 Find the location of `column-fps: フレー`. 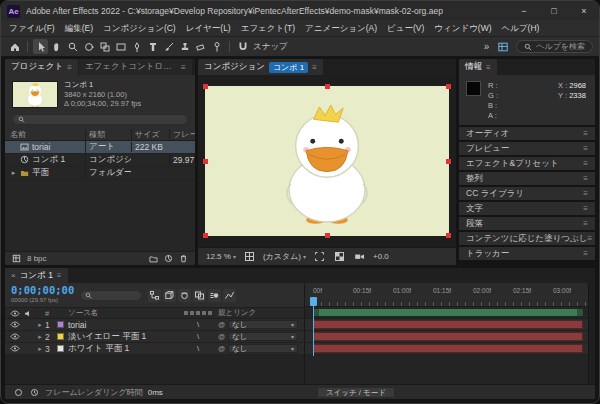

column-fps: フレー is located at coordinates (182, 134).